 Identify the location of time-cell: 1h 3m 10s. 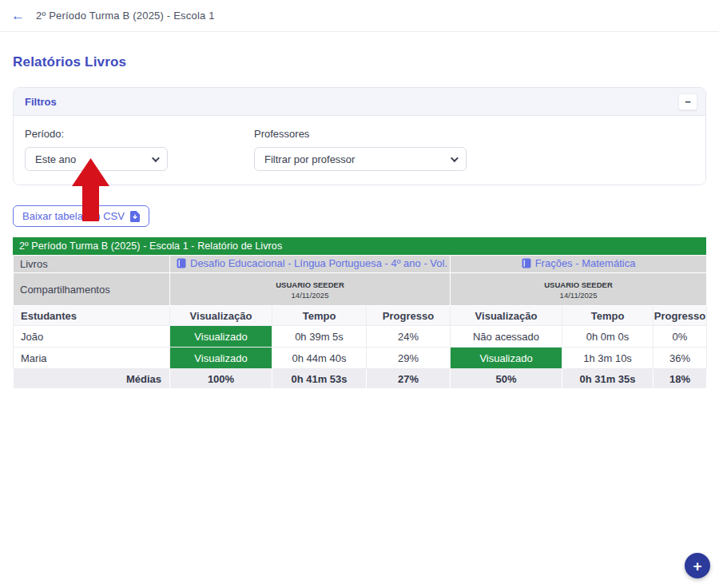
(608, 358).